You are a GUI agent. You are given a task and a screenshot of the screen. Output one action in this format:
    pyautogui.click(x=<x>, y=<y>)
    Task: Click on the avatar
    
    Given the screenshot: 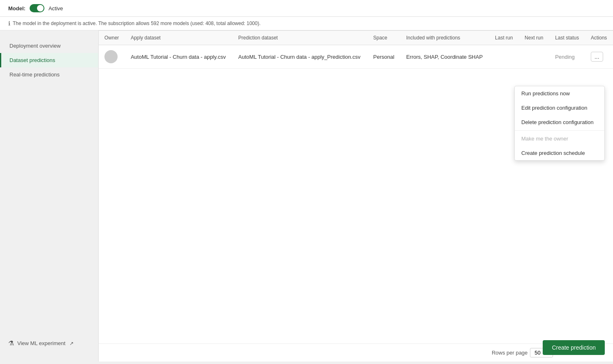 What is the action you would take?
    pyautogui.click(x=111, y=57)
    